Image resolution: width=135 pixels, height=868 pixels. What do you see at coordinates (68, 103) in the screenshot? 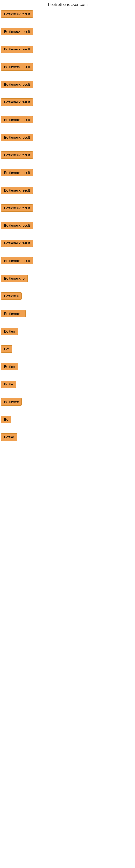
I see `bottleneck-item-6: Bottleneck result` at bounding box center [68, 103].